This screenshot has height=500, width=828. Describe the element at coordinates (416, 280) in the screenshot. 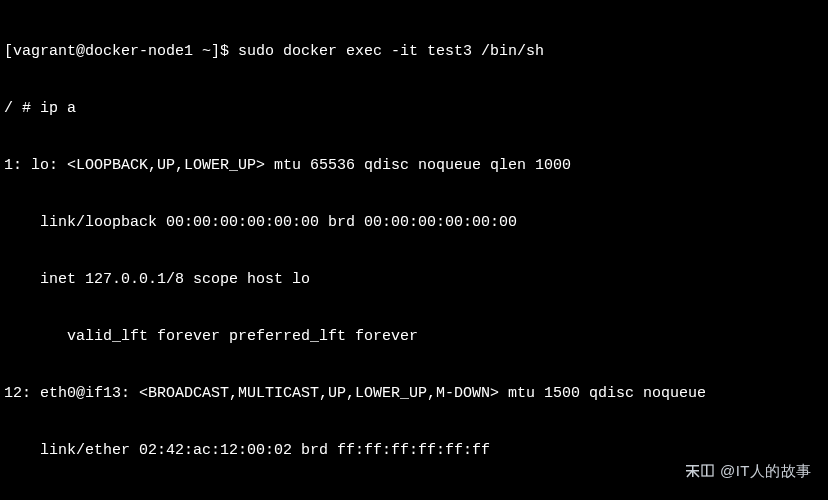

I see `terminal-line: inet 127.0.0.1/8 scope host lo` at that location.